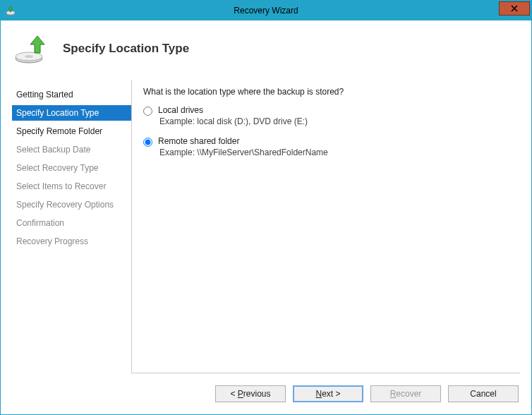 This screenshot has width=532, height=415. Describe the element at coordinates (266, 394) in the screenshot. I see `wizard-footer: < PreviousNext >RecoverCancel` at that location.